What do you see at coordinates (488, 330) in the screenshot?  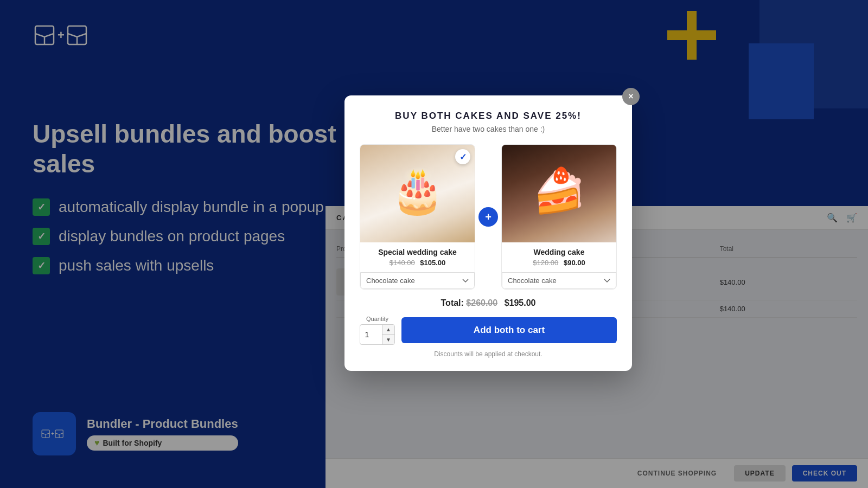 I see `modal-bottom: Quantity ▲ ▼ Add both to cart` at bounding box center [488, 330].